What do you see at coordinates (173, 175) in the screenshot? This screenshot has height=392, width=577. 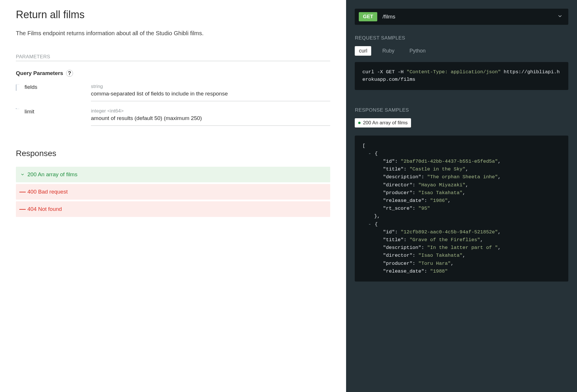 I see `response-row-200: 200 An array of films` at bounding box center [173, 175].